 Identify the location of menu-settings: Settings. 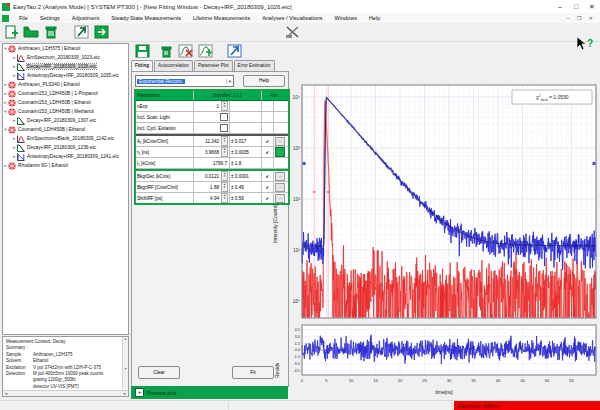
(50, 18).